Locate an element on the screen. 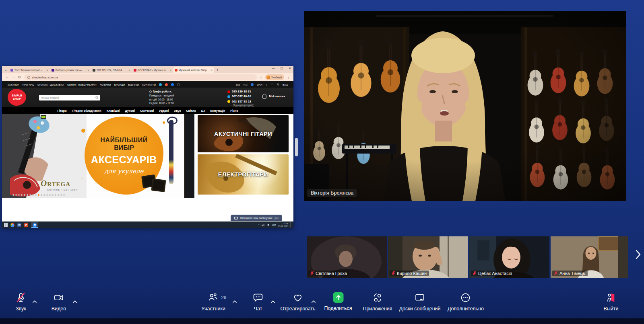  phone-number: 095-339-38-31 is located at coordinates (242, 92).